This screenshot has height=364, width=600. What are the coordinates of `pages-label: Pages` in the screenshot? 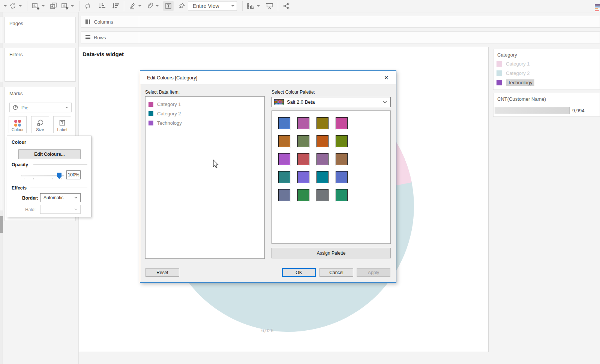 It's located at (40, 22).